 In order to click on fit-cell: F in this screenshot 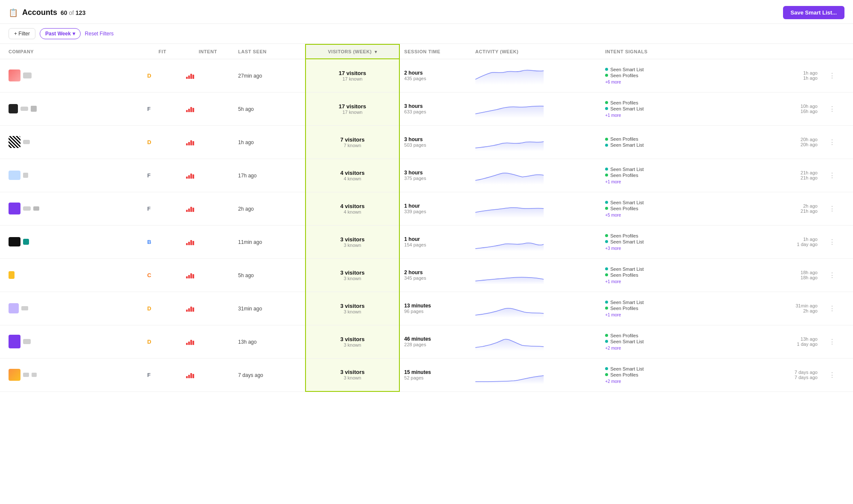, I will do `click(162, 375)`.